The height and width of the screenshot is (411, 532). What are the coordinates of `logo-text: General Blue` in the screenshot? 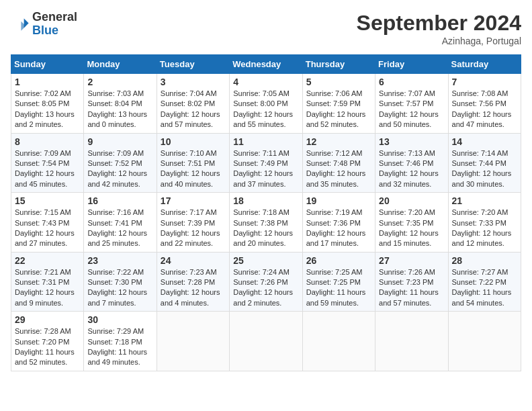 It's located at (55, 24).